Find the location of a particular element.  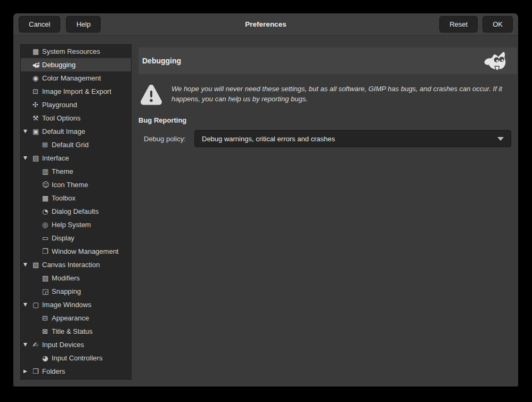

sidebar-item-label: Default Image is located at coordinates (64, 131).